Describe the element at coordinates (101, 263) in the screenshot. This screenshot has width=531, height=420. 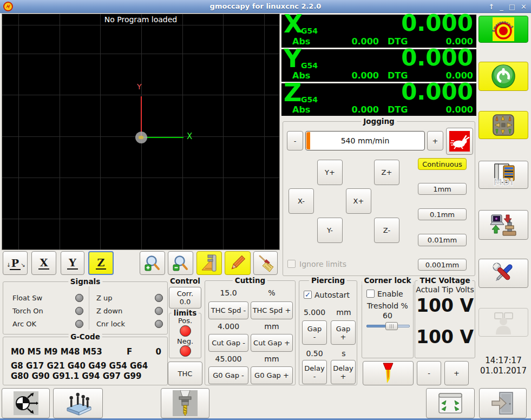
I see `view-z-label: Z` at that location.